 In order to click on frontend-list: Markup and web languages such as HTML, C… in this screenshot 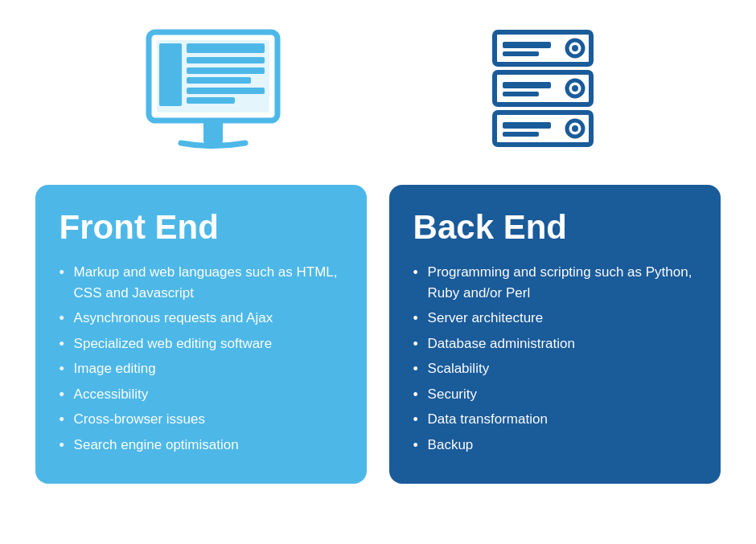, I will do `click(201, 358)`.